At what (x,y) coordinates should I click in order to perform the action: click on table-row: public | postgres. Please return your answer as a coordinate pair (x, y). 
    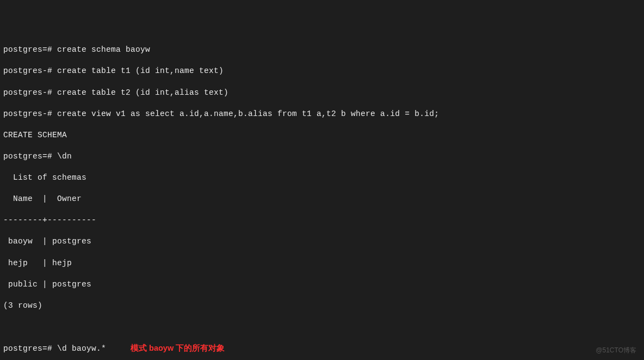
    Looking at the image, I should click on (322, 285).